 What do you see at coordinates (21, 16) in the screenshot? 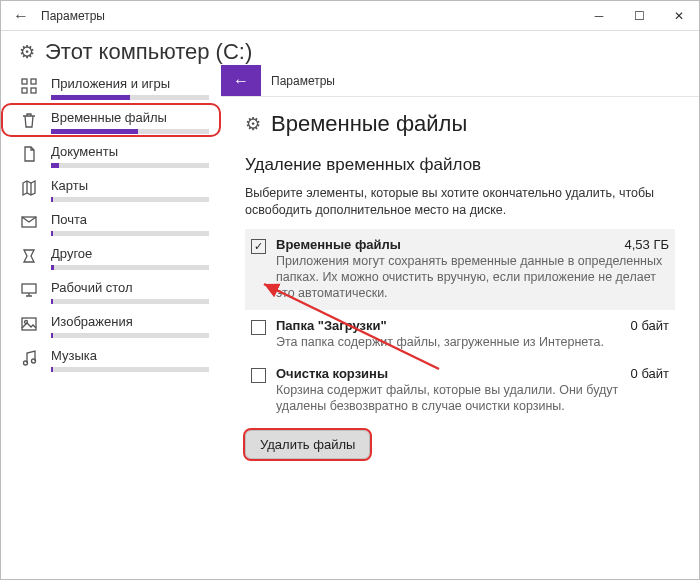
I see `titlebar-back-button: ←` at bounding box center [21, 16].